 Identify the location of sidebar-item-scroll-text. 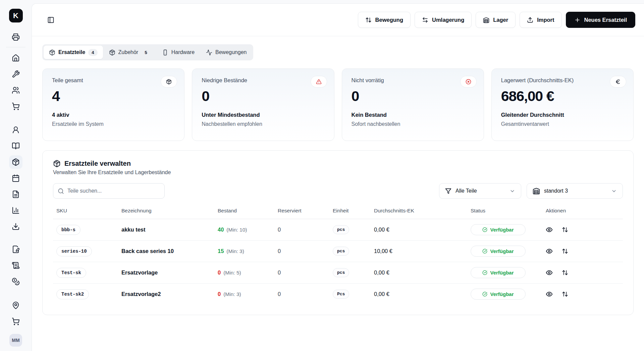
(16, 265).